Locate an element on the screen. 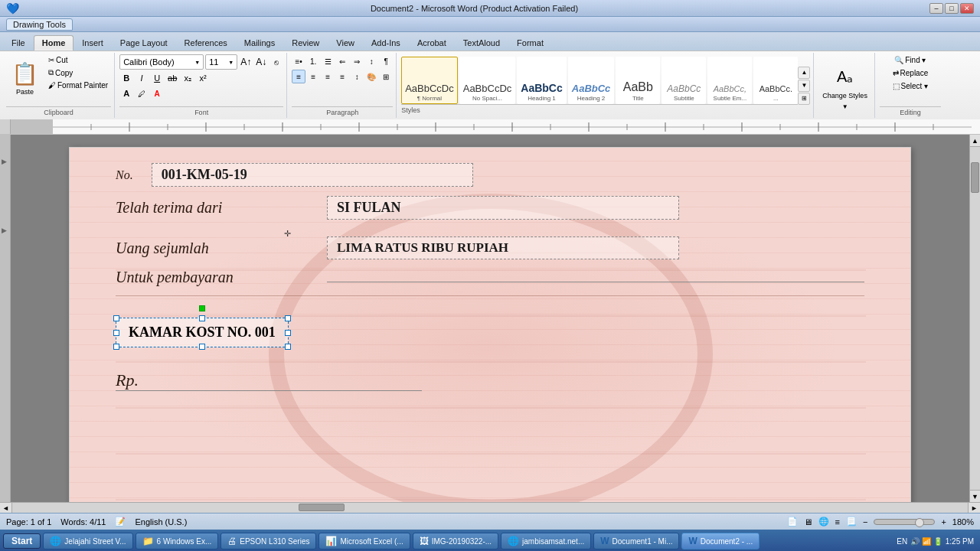 This screenshot has height=551, width=980. tab-acrobat: Acrobat is located at coordinates (432, 43).